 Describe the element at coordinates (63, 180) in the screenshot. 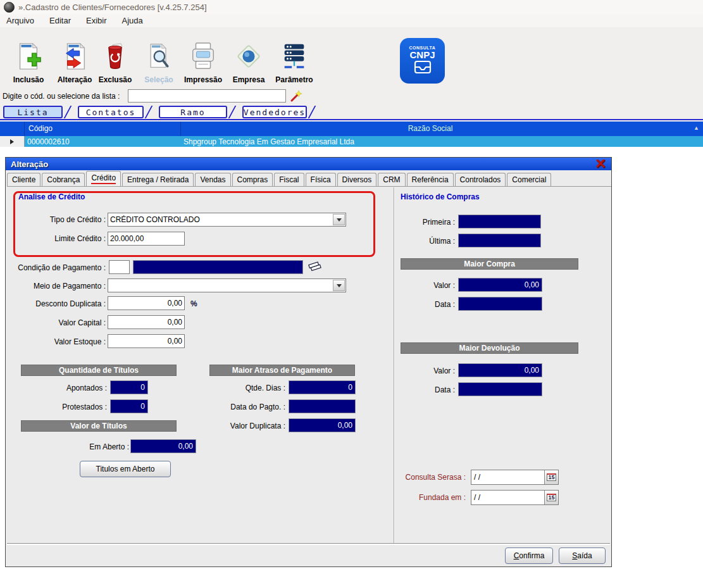

I see `dialog-tab-cobranca: Cobrança` at that location.